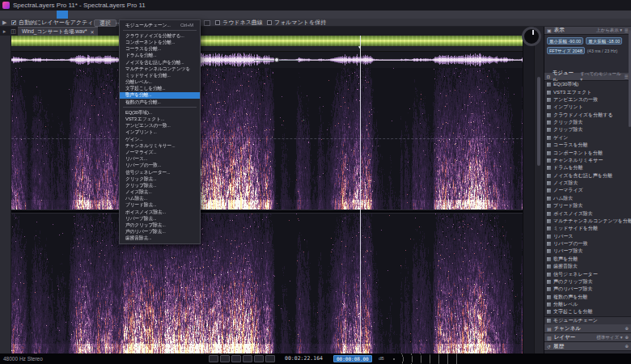  What do you see at coordinates (160, 112) in the screenshot?
I see `module-menu-item: EQ(30帯域)...` at bounding box center [160, 112].